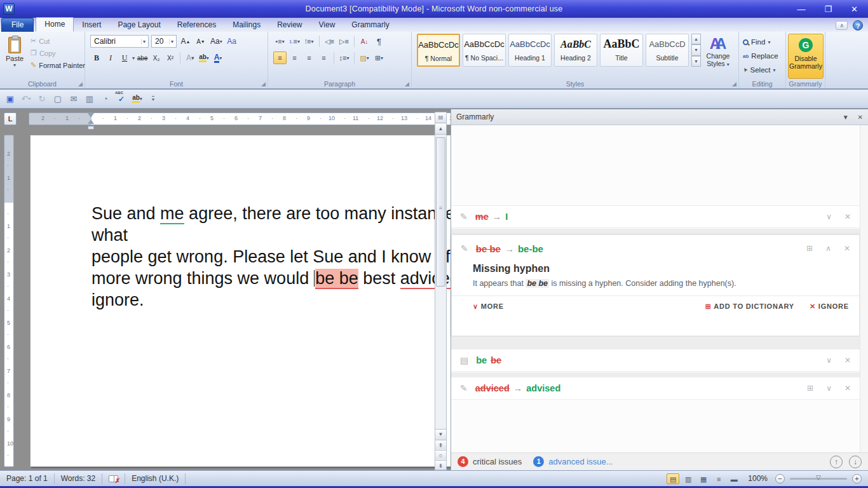 The width and height of the screenshot is (868, 488). I want to click on email-icon: ✉, so click(74, 99).